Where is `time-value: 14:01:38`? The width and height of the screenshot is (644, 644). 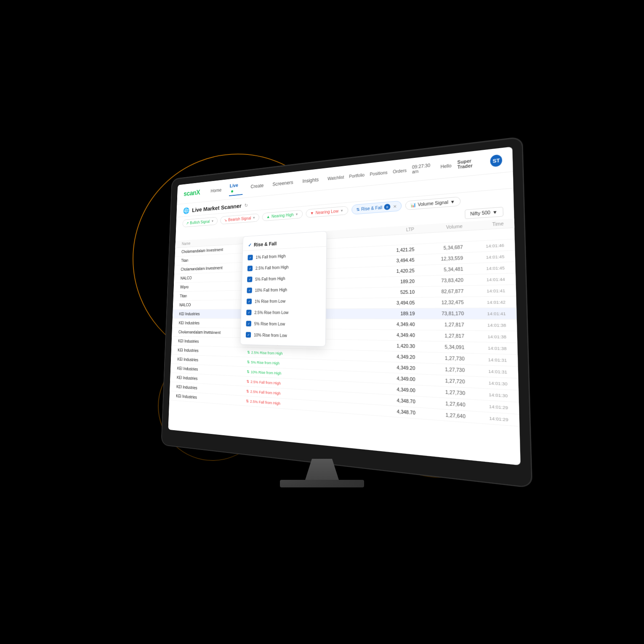
time-value: 14:01:38 is located at coordinates (485, 337).